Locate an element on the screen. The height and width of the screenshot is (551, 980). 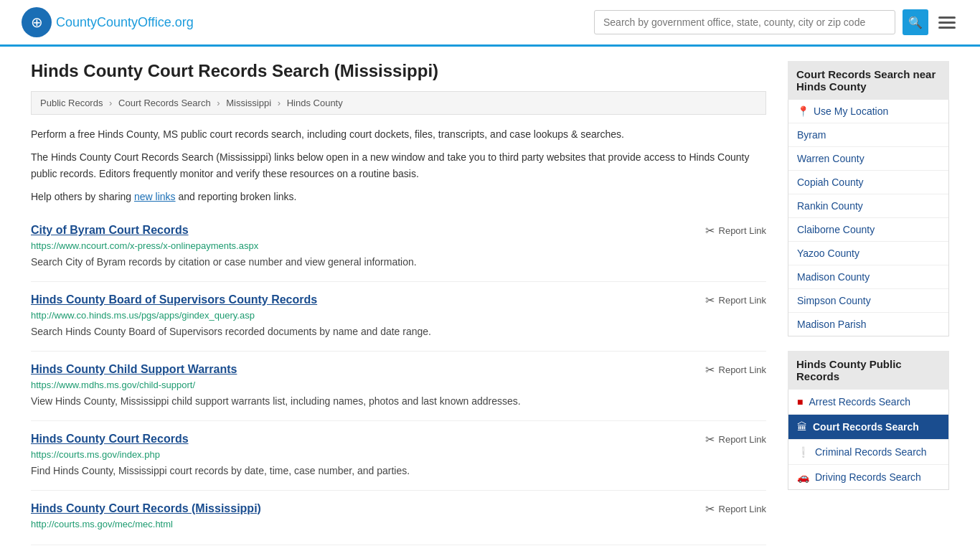
sidebar-nav-item-0: ■Arrest Records Search is located at coordinates (868, 402).